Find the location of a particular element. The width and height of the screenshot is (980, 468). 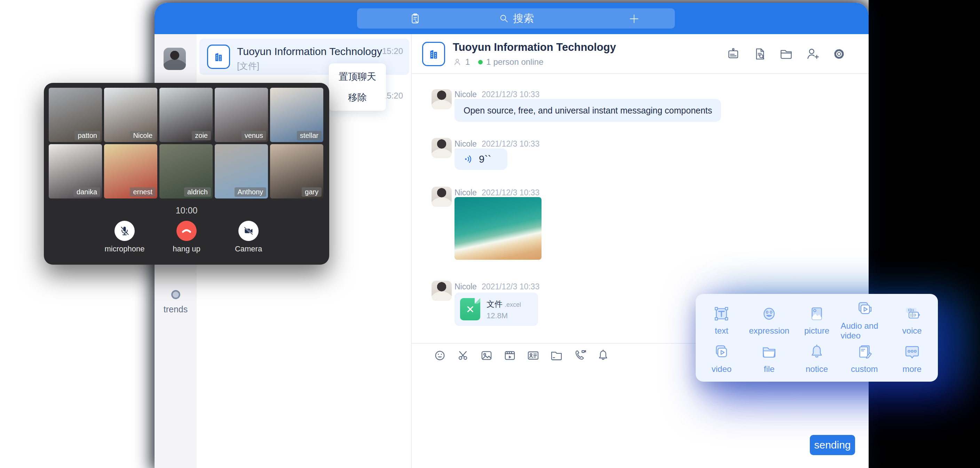

file-size: 12.8M is located at coordinates (497, 316).